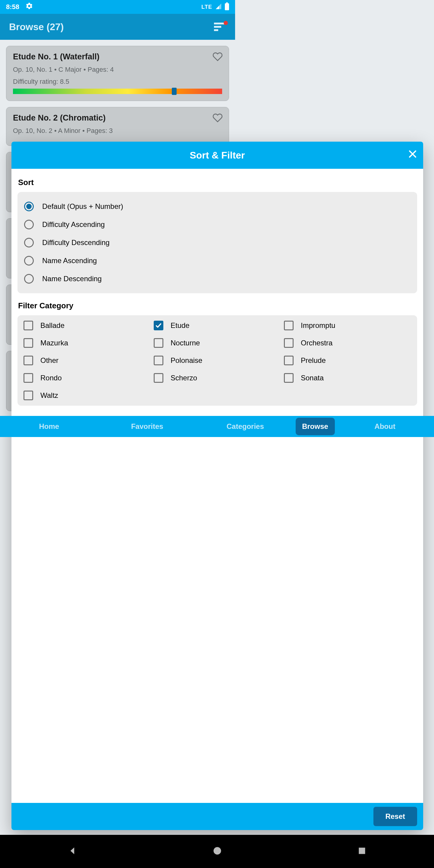 This screenshot has width=434, height=868. I want to click on sort-options-panel: Default (Opus + Number)Difficulty Ascend…, so click(126, 243).